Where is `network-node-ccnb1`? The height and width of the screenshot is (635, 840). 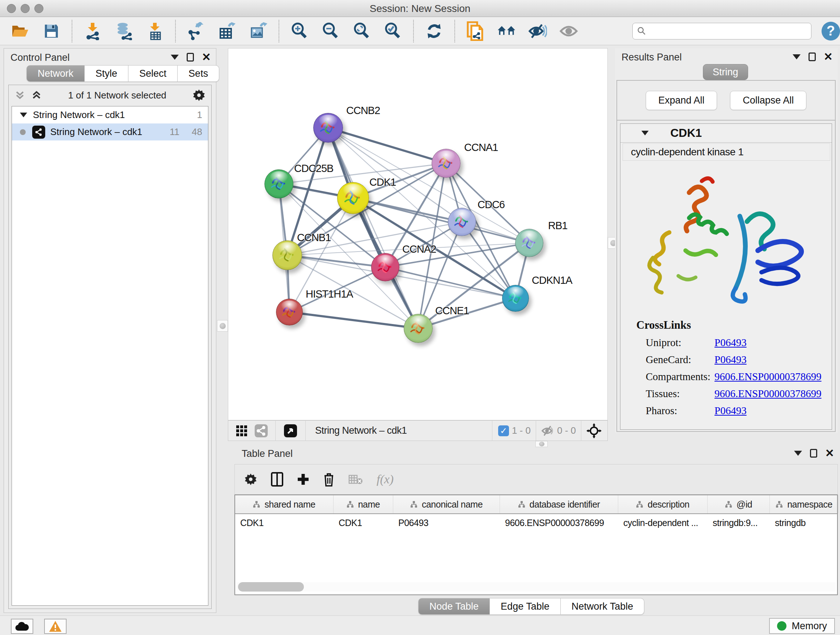 network-node-ccnb1 is located at coordinates (287, 255).